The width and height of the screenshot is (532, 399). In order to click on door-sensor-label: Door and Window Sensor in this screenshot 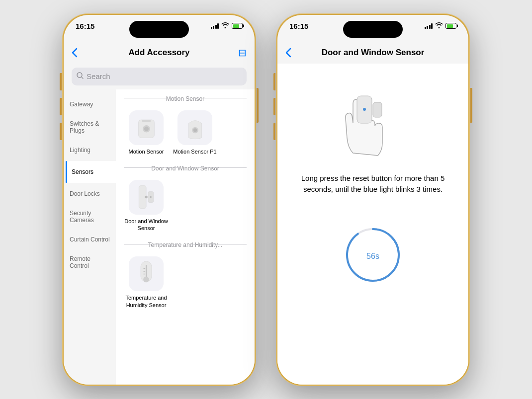, I will do `click(146, 225)`.